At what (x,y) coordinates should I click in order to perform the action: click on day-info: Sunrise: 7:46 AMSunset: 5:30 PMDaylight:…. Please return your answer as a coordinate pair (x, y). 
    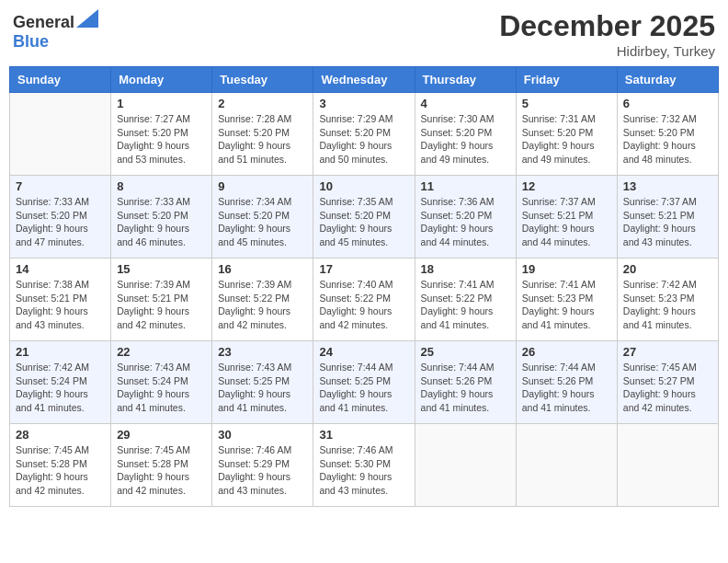
    Looking at the image, I should click on (364, 471).